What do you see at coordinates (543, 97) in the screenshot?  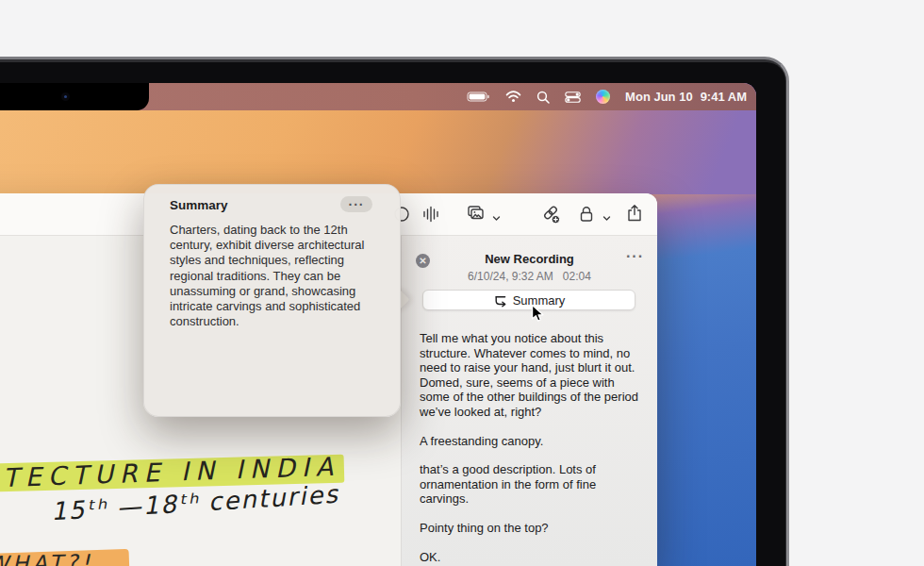 I see `spotlight-search-icon` at bounding box center [543, 97].